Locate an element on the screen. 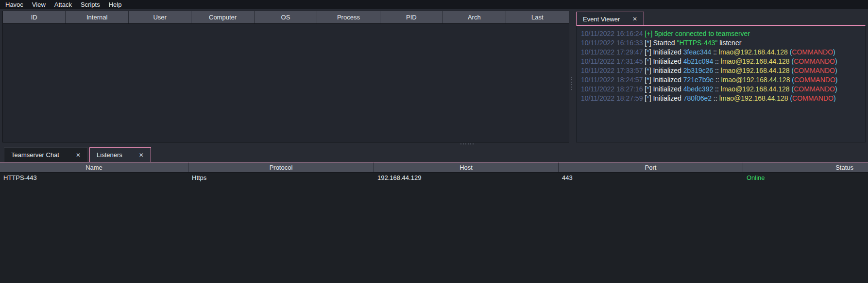  event-log: 10/11/2022 16:16:24 [+] 5pider connected… is located at coordinates (721, 84).